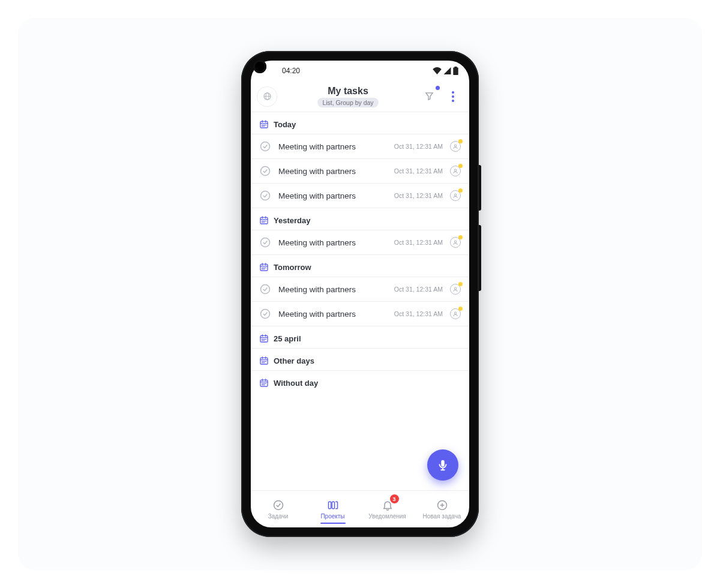  Describe the element at coordinates (388, 509) in the screenshot. I see `nav-notifications: 3 Уведомления` at that location.